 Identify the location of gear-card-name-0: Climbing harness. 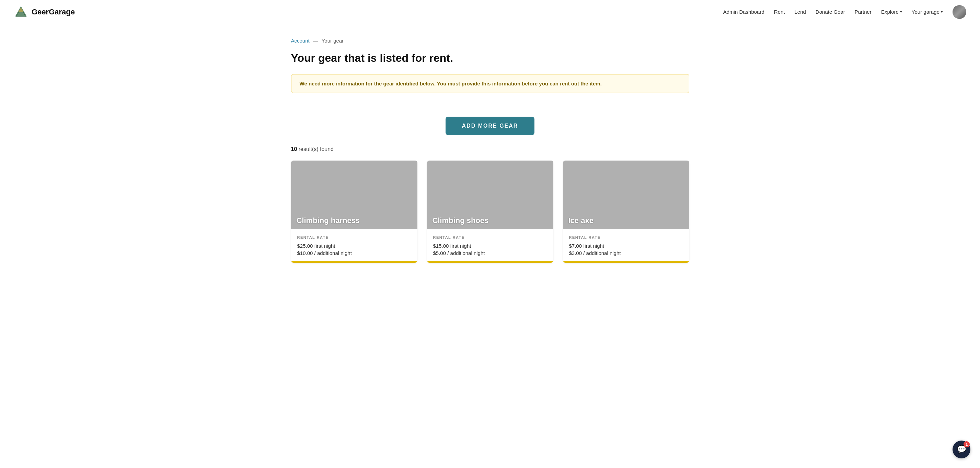
(354, 220).